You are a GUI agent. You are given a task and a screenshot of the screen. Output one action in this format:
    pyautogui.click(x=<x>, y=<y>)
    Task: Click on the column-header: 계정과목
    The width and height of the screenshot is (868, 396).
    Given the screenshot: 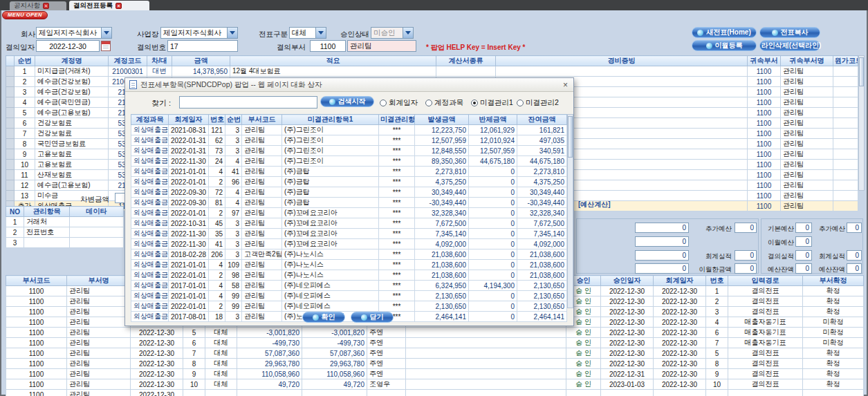 What is the action you would take?
    pyautogui.click(x=150, y=120)
    